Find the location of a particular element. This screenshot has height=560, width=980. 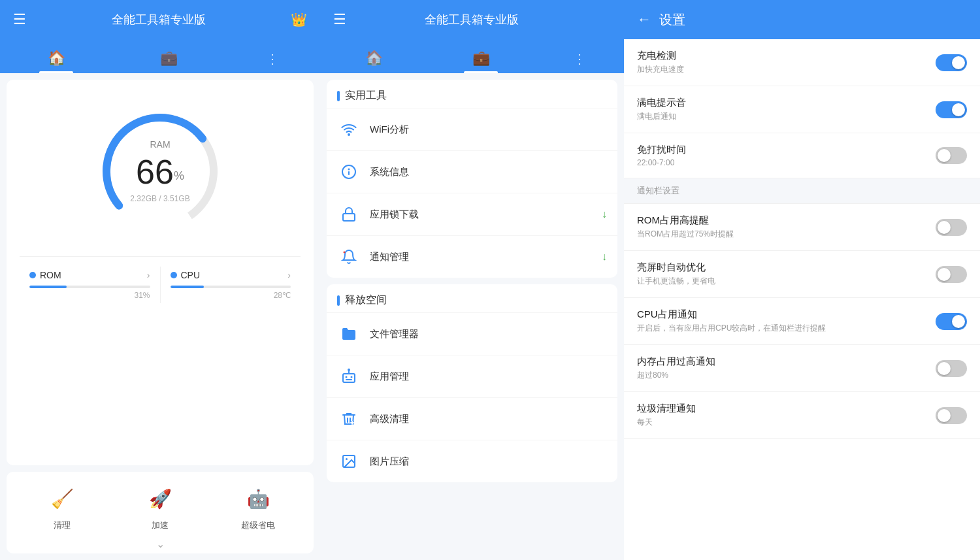

wifi-name: WiFi分析 is located at coordinates (489, 129).